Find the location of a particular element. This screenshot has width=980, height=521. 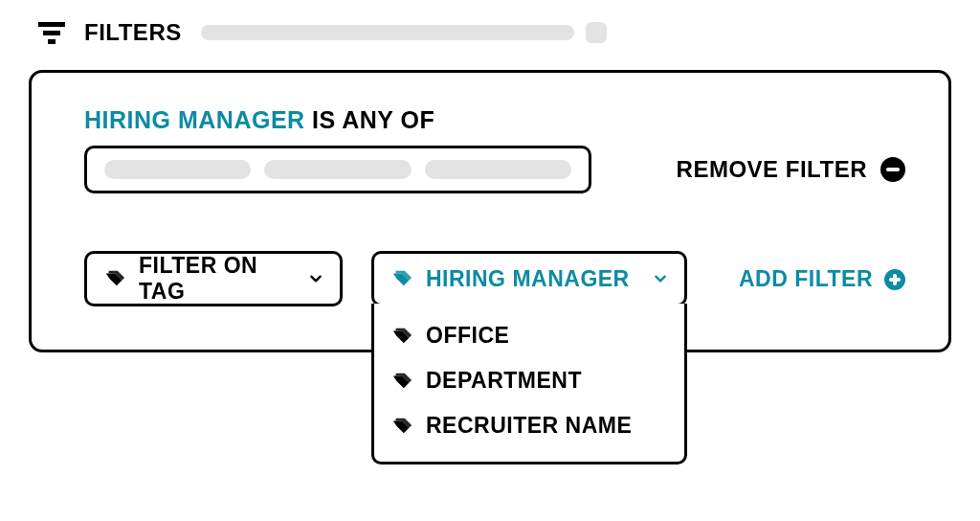

dropdown-option-recruiter-name: RECRUITER NAME is located at coordinates (529, 425).